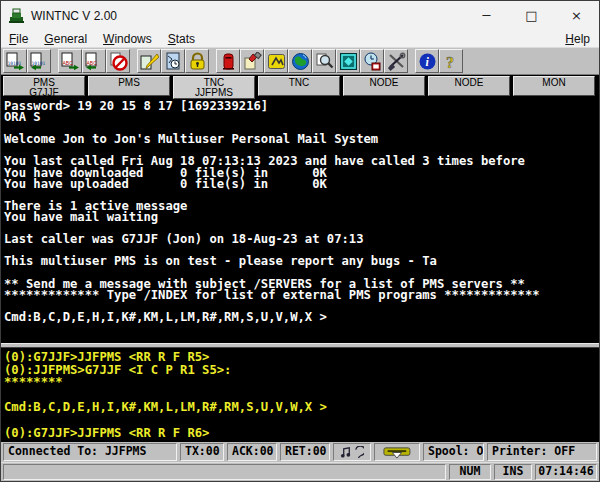  I want to click on clock-calendar-icon, so click(372, 62).